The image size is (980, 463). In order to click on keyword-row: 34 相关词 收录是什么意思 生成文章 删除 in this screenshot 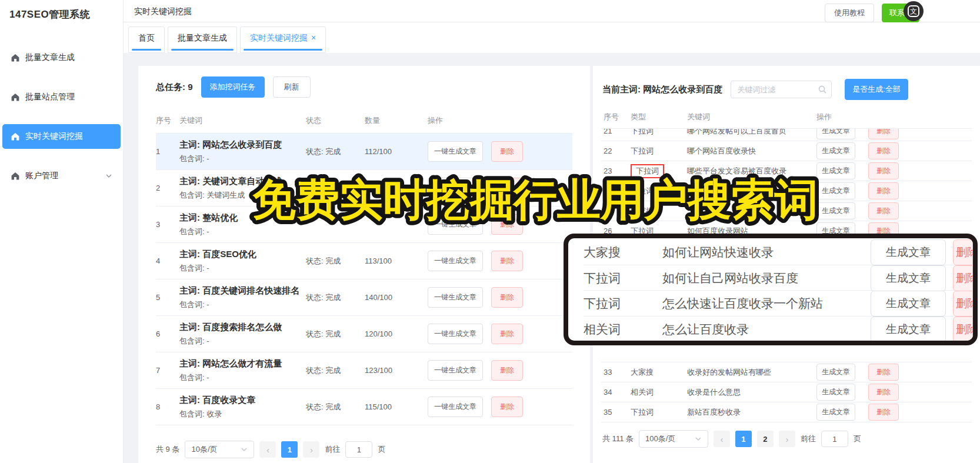, I will do `click(786, 392)`.